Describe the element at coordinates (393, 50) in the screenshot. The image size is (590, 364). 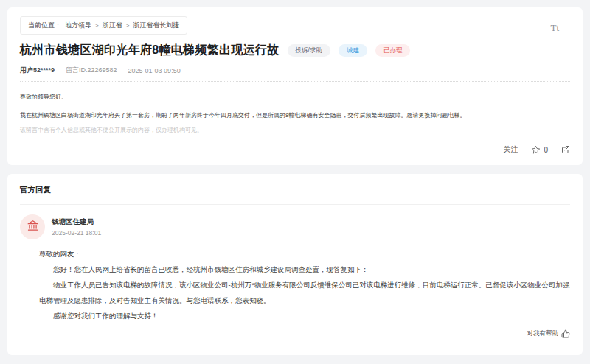
I see `tag-status-handled: 已办理` at that location.